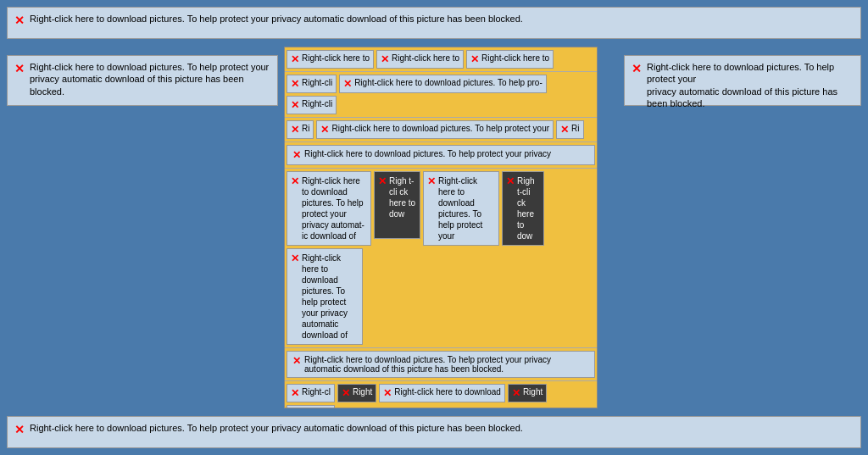 This screenshot has width=868, height=455. Describe the element at coordinates (434, 23) in the screenshot. I see `top-banner-blocked: ✕ Right-click here to download pictures.…` at that location.